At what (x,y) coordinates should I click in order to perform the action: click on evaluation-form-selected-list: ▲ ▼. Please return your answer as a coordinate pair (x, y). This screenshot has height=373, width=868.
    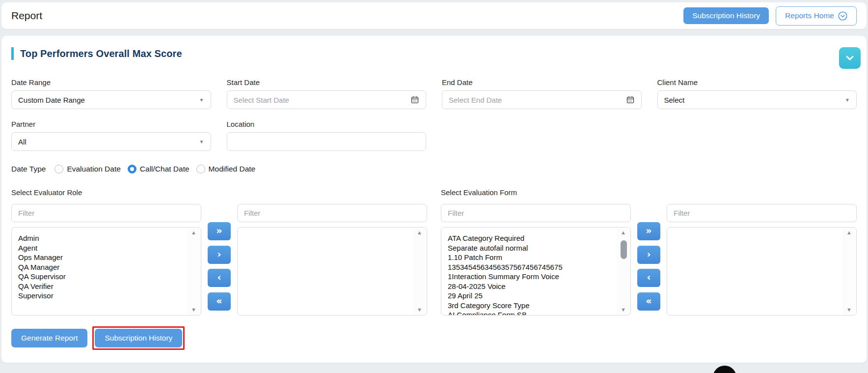
    Looking at the image, I should click on (762, 271).